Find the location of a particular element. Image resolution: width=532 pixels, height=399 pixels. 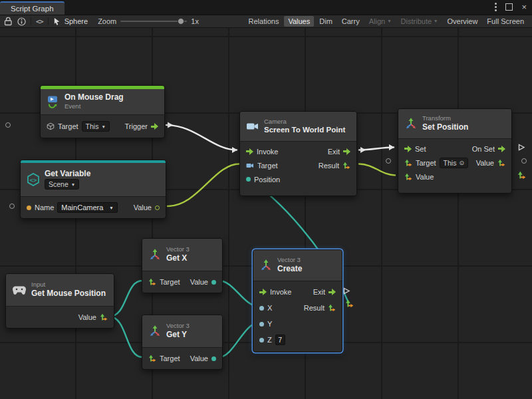

this-target-icon: ⊙ is located at coordinates (462, 163).